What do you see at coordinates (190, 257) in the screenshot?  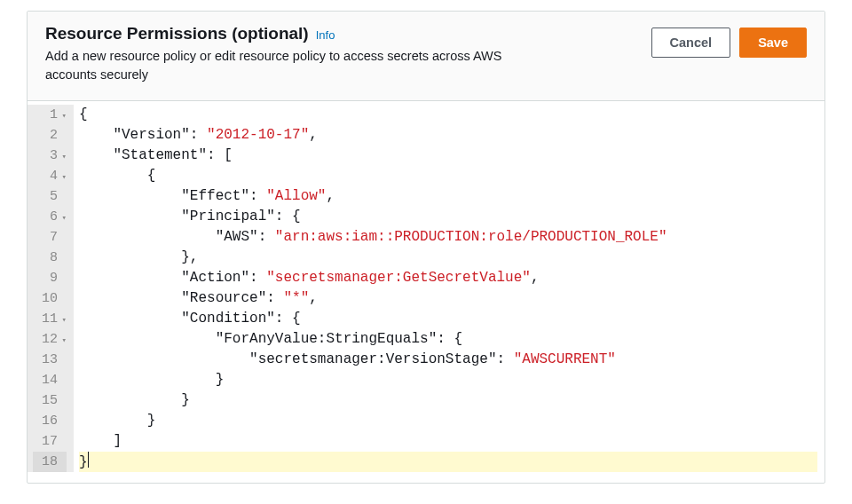 I see `json-punct: },` at bounding box center [190, 257].